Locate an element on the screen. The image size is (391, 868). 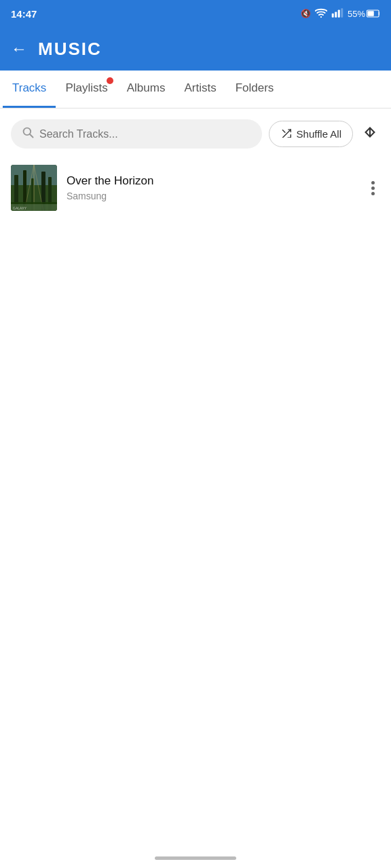
search-input is located at coordinates (145, 134).